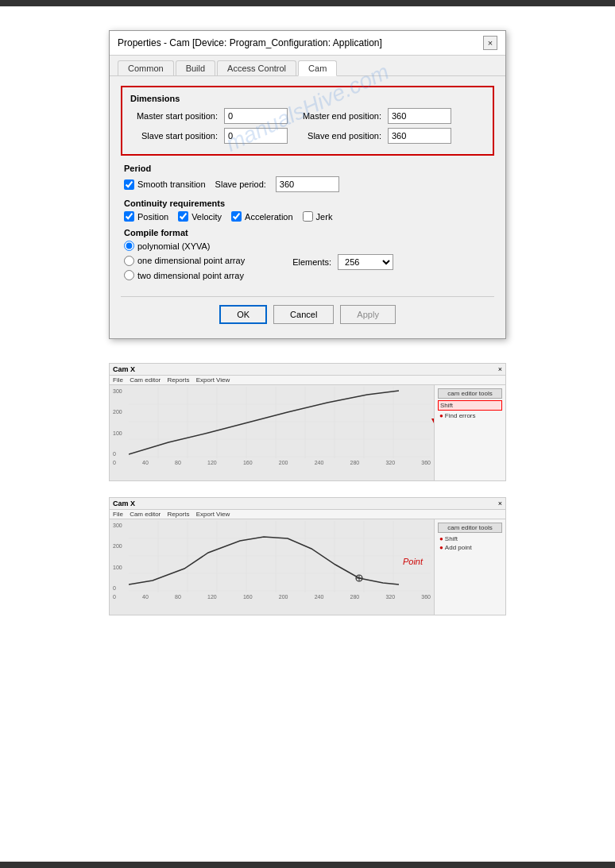 Image resolution: width=615 pixels, height=868 pixels. I want to click on elements-row: Elements: 256 512 1024 2048, so click(343, 262).